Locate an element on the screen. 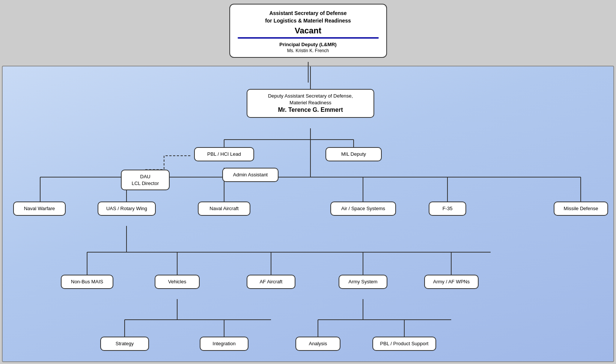 Image resolution: width=616 pixels, height=364 pixels. mil-deputy-box: MIL Deputy is located at coordinates (354, 154).